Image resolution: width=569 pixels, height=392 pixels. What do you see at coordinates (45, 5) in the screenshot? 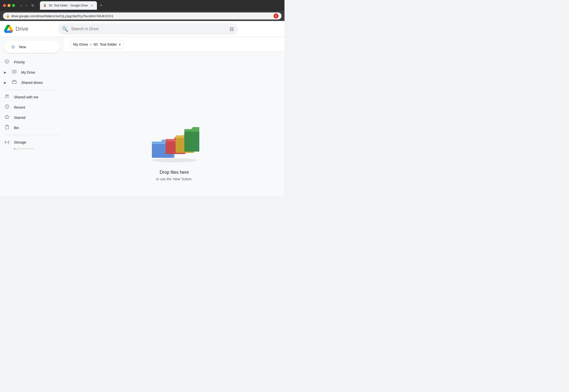
I see `tab-favicon` at bounding box center [45, 5].